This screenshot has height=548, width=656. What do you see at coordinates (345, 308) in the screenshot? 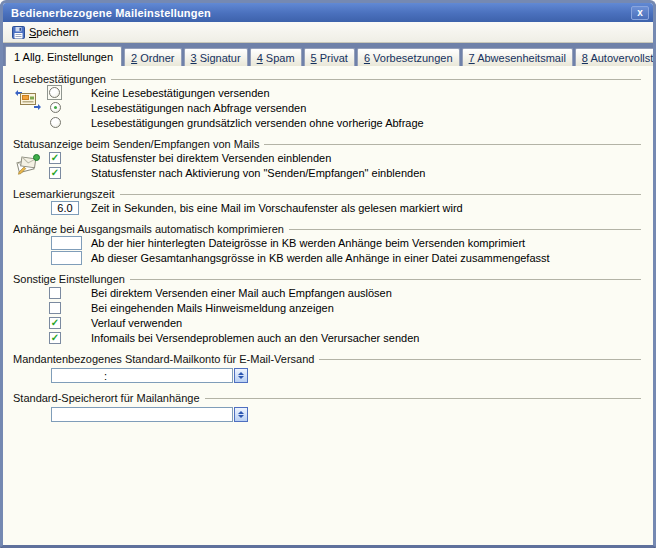
I see `option-row: Bei eingehenden Mails Hinweismeldung anz…` at bounding box center [345, 308].